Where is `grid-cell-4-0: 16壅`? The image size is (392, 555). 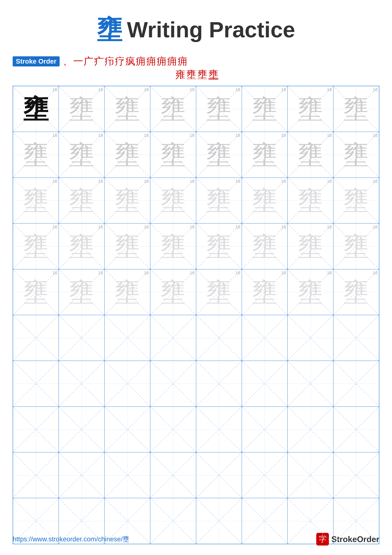
grid-cell-4-0: 16壅 is located at coordinates (36, 292).